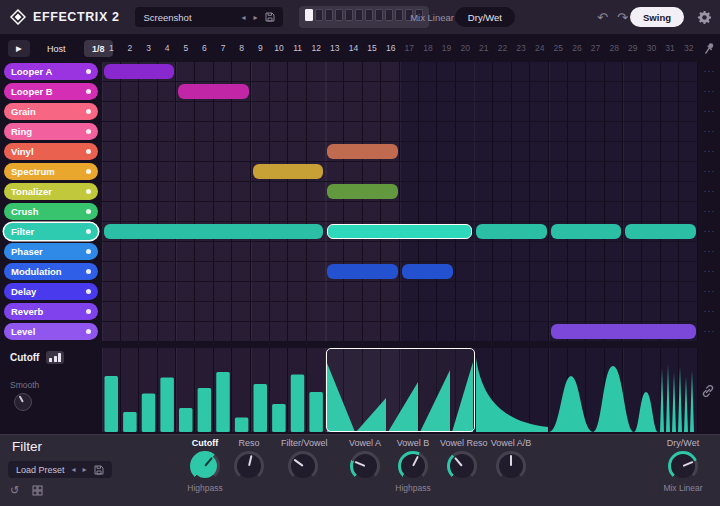  Describe the element at coordinates (670, 48) in the screenshot. I see `step-number: 31` at that location.